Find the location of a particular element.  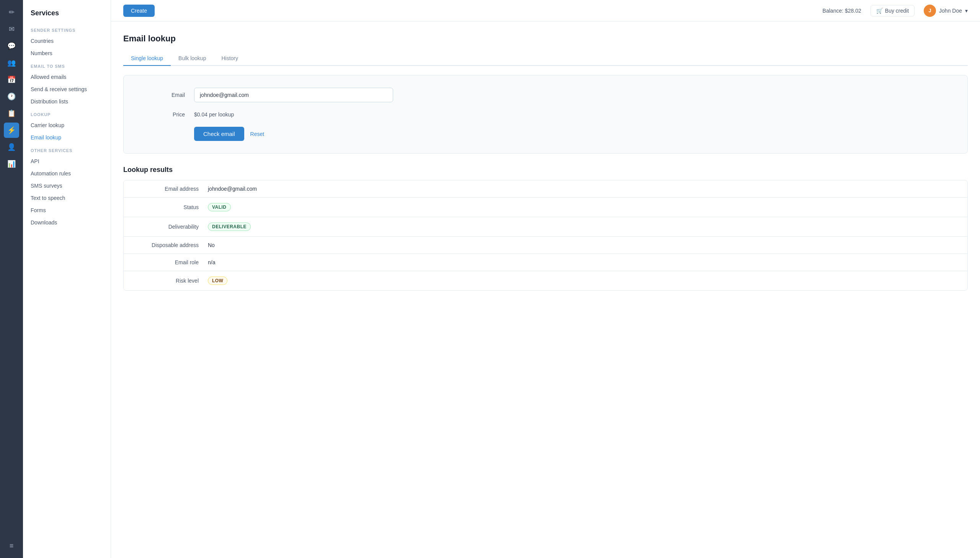

avatar: J is located at coordinates (930, 11).